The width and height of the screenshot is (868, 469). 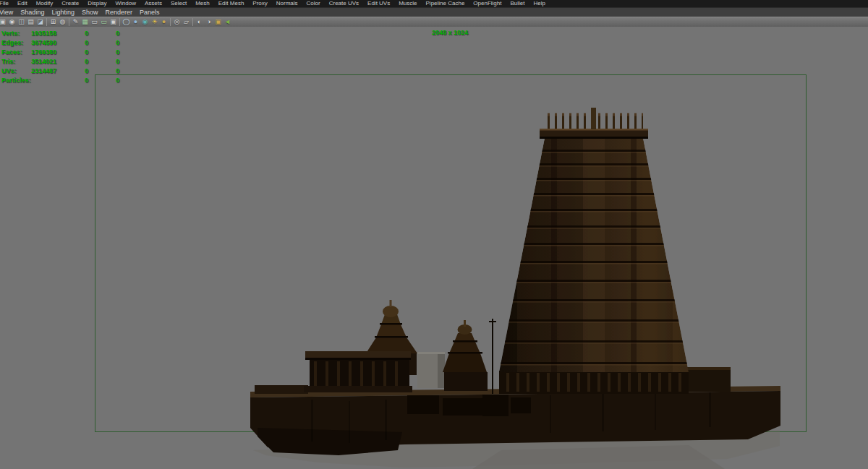 I want to click on hud-row-uvs: UVs:231448700, so click(x=61, y=71).